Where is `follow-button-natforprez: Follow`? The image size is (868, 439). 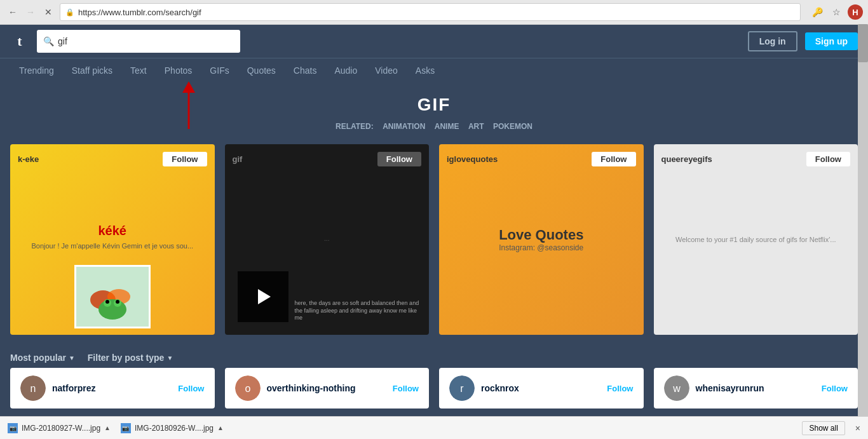 follow-button-natforprez: Follow is located at coordinates (191, 389).